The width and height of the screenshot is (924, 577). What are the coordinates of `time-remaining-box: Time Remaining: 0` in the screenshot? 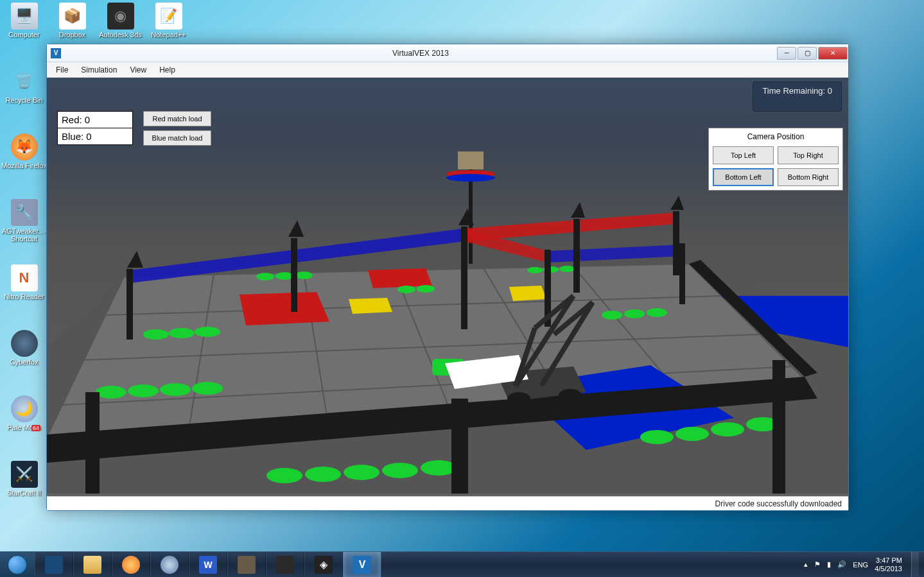 It's located at (798, 96).